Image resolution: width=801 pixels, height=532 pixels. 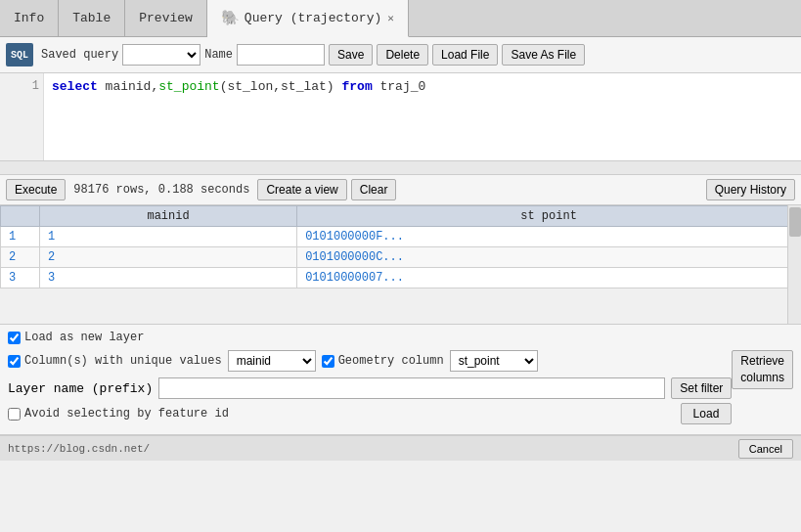 I want to click on load-as-layer-checkbox, so click(x=14, y=338).